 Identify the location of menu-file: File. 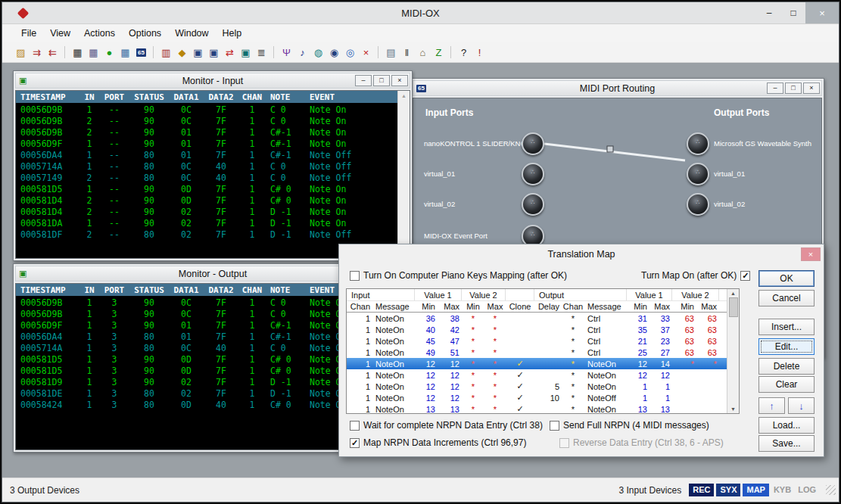
(29, 33).